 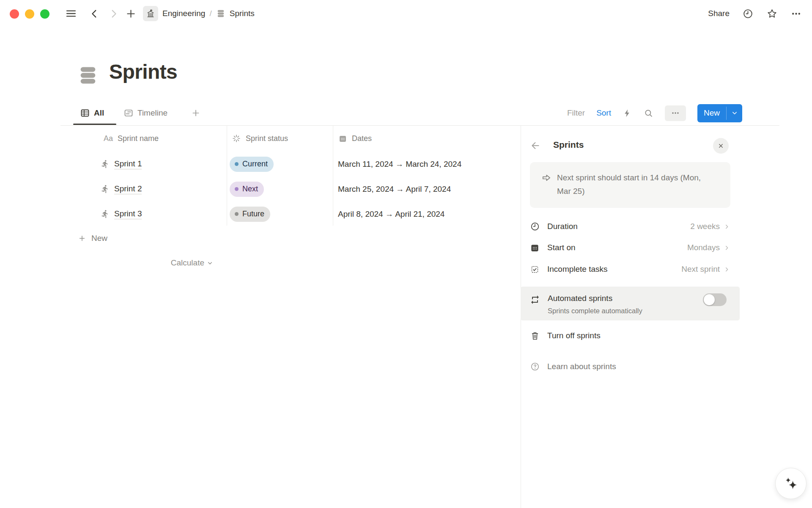 What do you see at coordinates (99, 238) in the screenshot?
I see `new-row-label: New` at bounding box center [99, 238].